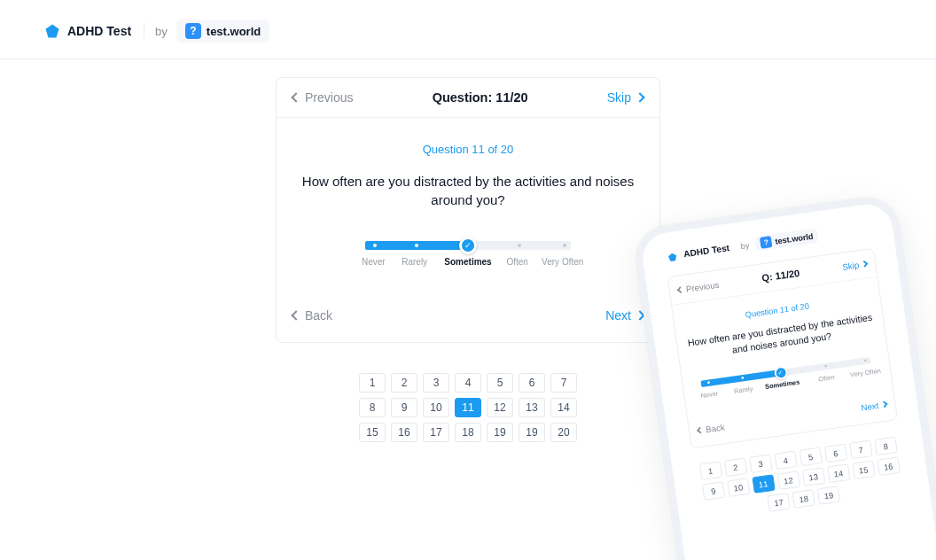 Image resolution: width=936 pixels, height=560 pixels. Describe the element at coordinates (223, 31) in the screenshot. I see `testworld-chip: ? test.world` at that location.